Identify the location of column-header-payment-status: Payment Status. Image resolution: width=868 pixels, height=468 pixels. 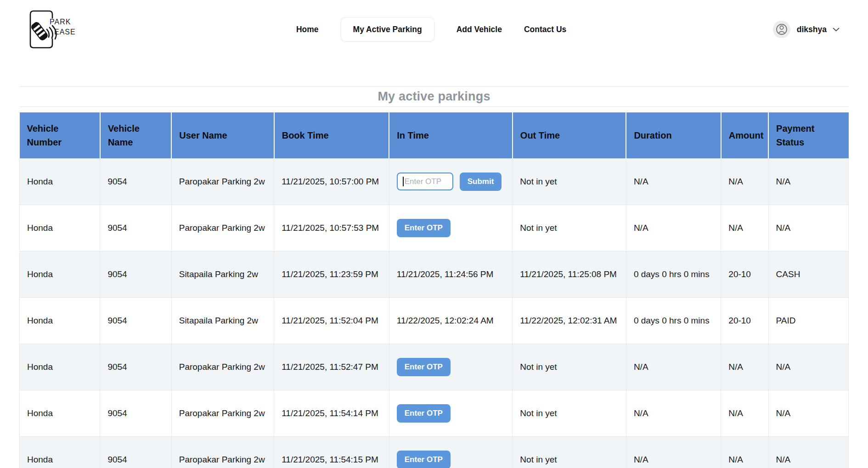
(808, 135).